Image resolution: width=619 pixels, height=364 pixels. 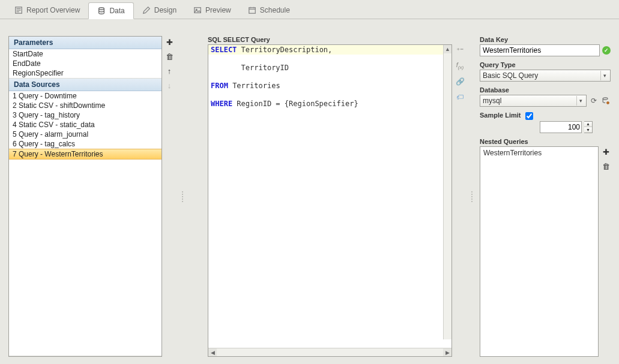 I want to click on data-source-item-selected: 7 Query - WesternTerritories, so click(x=85, y=154).